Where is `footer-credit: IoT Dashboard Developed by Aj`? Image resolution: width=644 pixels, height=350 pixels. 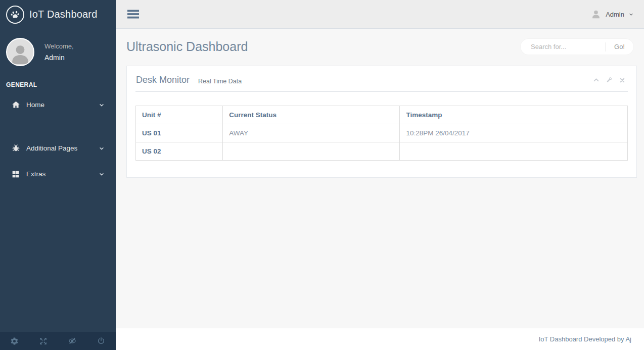
footer-credit: IoT Dashboard Developed by Aj is located at coordinates (585, 339).